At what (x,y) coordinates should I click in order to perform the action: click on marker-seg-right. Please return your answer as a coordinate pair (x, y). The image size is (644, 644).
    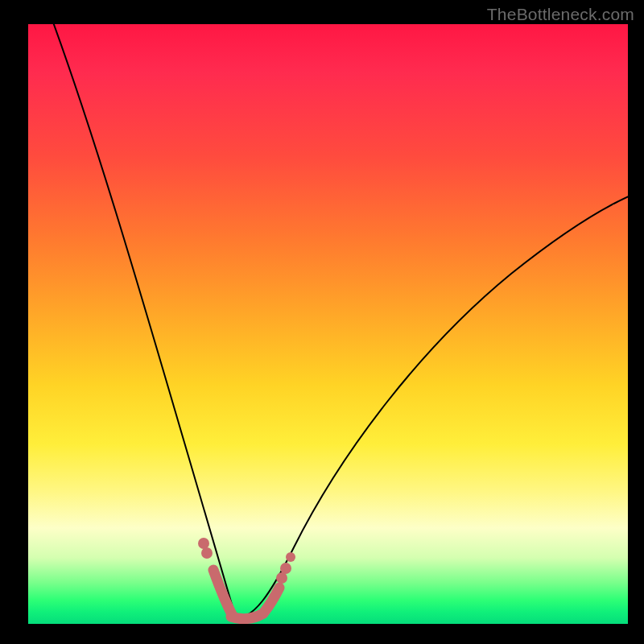
    Looking at the image, I should click on (271, 601).